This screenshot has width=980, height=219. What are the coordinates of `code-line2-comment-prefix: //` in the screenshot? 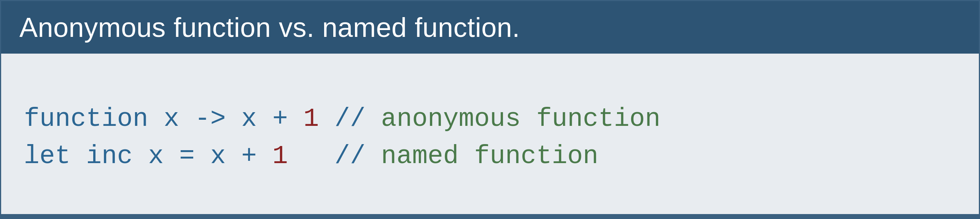 It's located at (335, 156).